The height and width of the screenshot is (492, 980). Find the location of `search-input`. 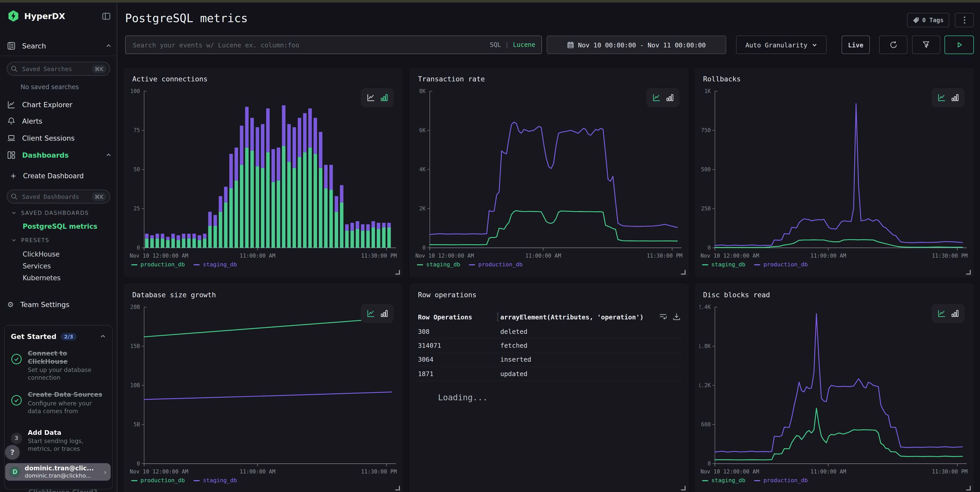

search-input is located at coordinates (309, 45).